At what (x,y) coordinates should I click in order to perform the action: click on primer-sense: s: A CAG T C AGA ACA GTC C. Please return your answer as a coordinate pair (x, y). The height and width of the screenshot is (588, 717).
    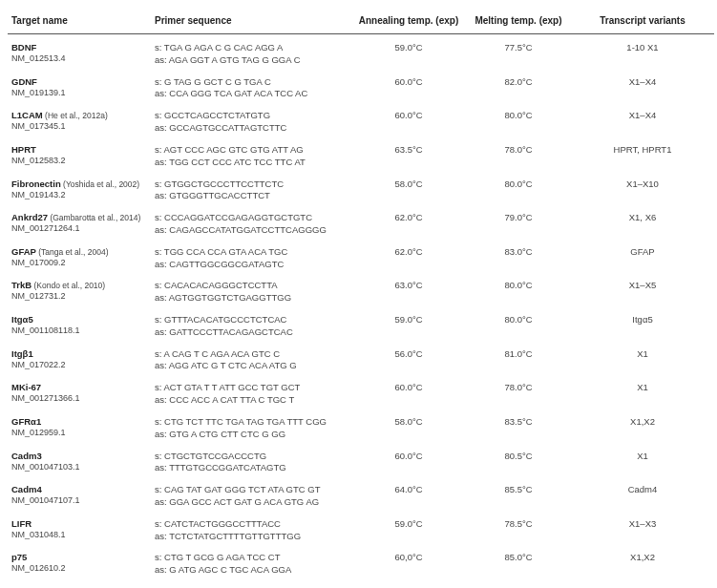
    Looking at the image, I should click on (251, 355).